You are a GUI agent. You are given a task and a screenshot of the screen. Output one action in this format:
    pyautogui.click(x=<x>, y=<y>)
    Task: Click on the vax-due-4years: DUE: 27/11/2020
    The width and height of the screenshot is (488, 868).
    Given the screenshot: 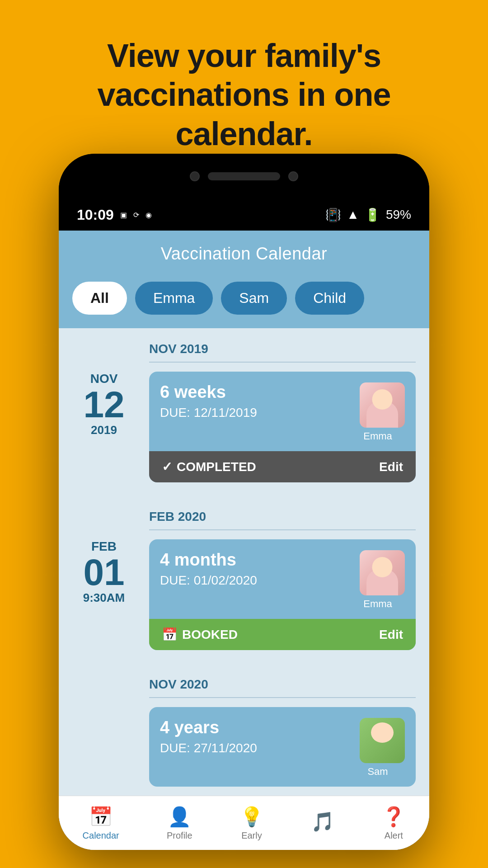 What is the action you would take?
    pyautogui.click(x=255, y=748)
    